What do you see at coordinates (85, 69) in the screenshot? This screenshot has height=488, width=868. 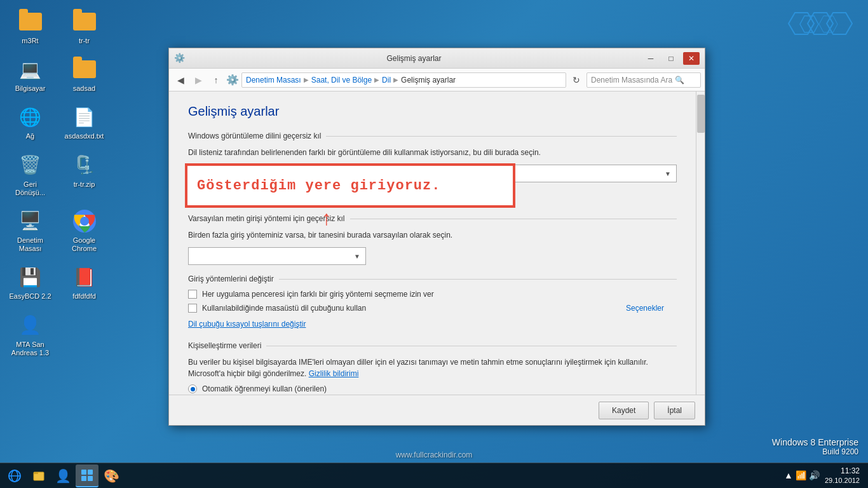 I see `folder-icon-sadsad` at bounding box center [85, 69].